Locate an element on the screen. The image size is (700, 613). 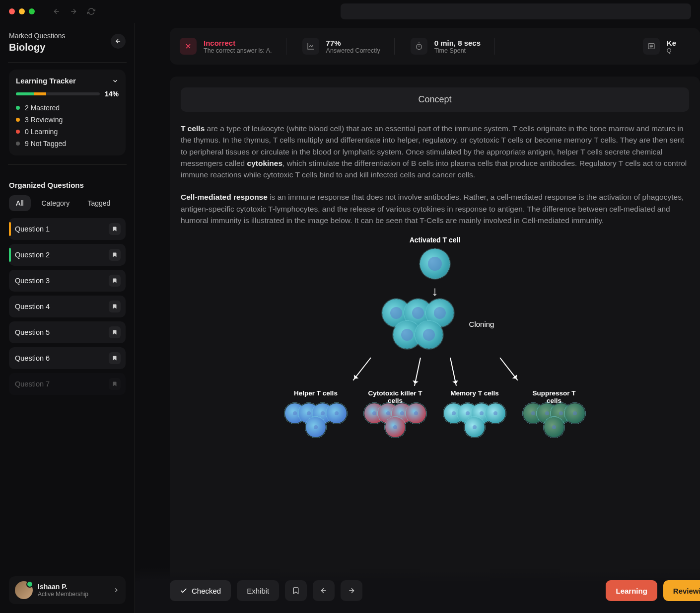
paragraph-1: T cells are a type of leukocyte (white b… is located at coordinates (435, 152).